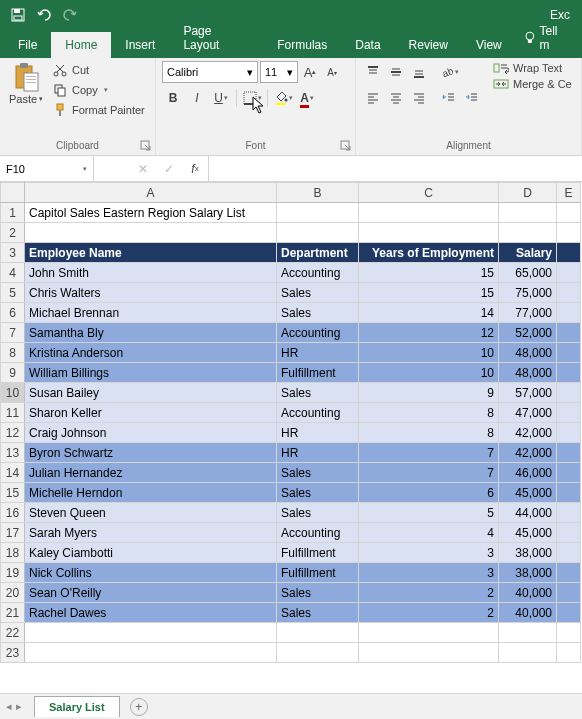 This screenshot has width=582, height=719. Describe the element at coordinates (13, 273) in the screenshot. I see `row-header-4: 4` at that location.